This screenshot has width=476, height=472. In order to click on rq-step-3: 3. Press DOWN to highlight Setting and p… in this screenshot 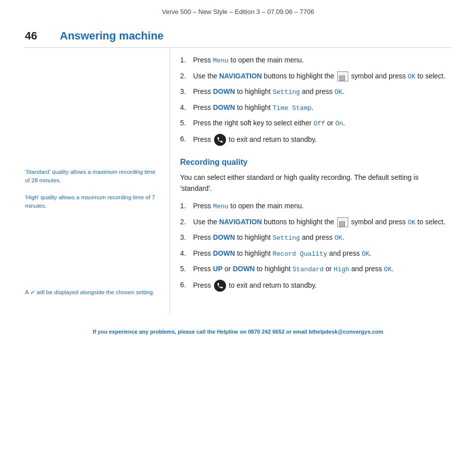, I will do `click(315, 238)`.